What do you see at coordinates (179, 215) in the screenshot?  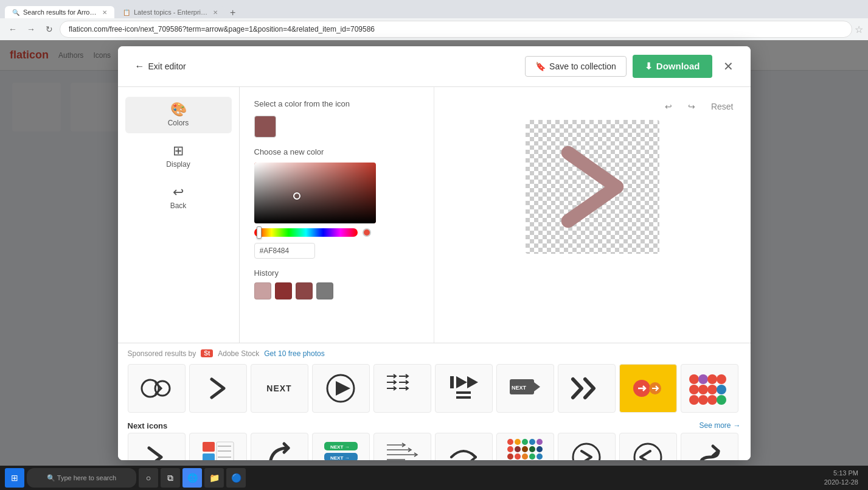 I see `left-panel: 🎨 Colors ⊞ Display ↩ Back` at bounding box center [179, 215].